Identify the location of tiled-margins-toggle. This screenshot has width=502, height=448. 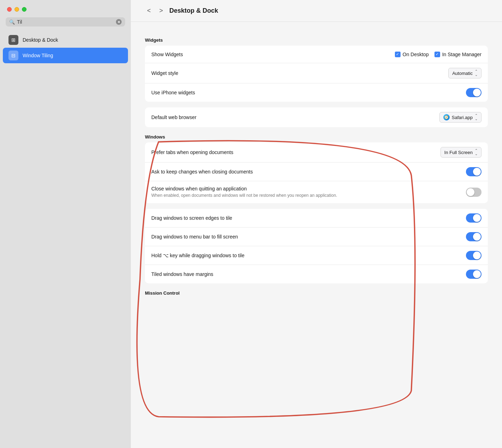
(474, 274).